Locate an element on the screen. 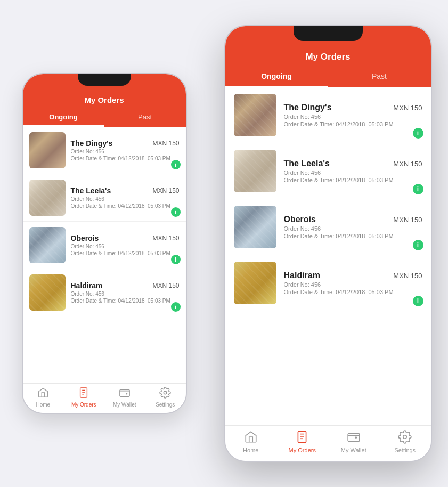 This screenshot has width=448, height=487. nav-home-left: Home is located at coordinates (44, 397).